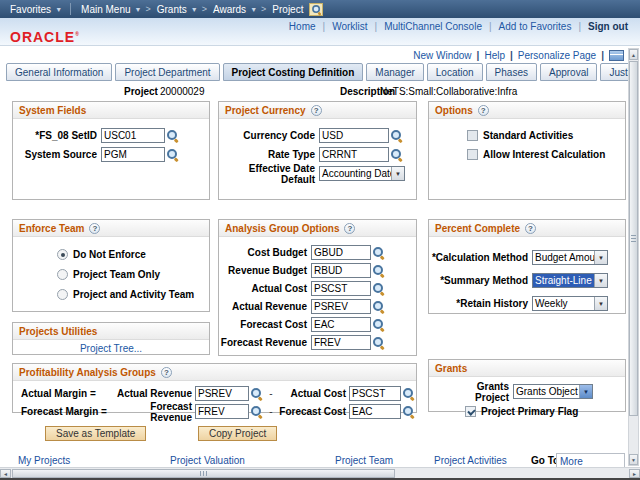  I want to click on project-tree-link: Project Tree..., so click(111, 348).